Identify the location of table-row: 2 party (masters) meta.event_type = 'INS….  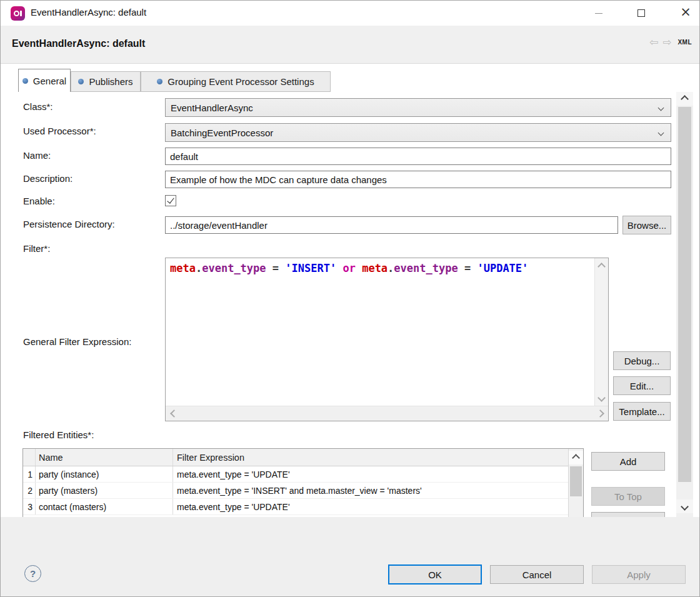
(296, 491).